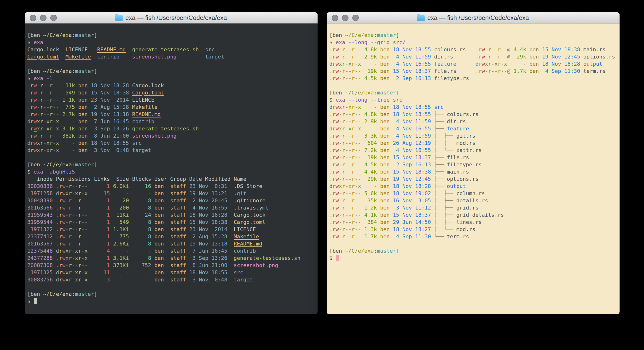  Describe the element at coordinates (84, 294) in the screenshot. I see `terminal-text: master` at that location.